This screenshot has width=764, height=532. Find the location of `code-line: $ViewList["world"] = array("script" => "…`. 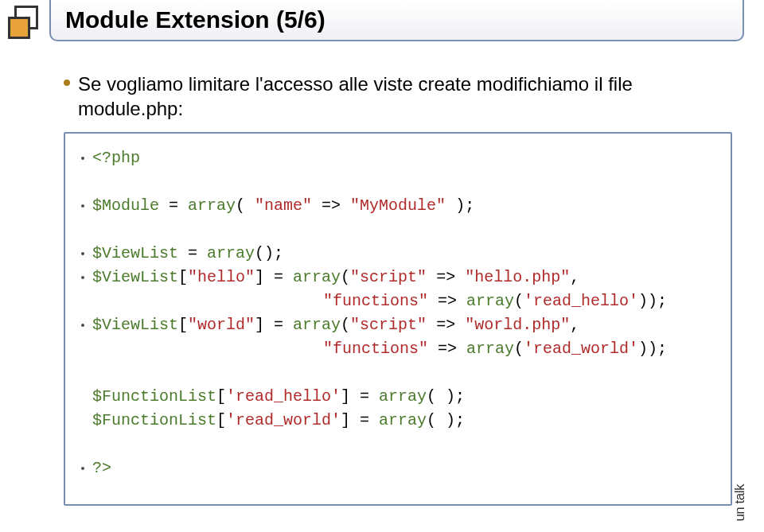

code-line: $ViewList["world"] = array("script" => "… is located at coordinates (398, 325).